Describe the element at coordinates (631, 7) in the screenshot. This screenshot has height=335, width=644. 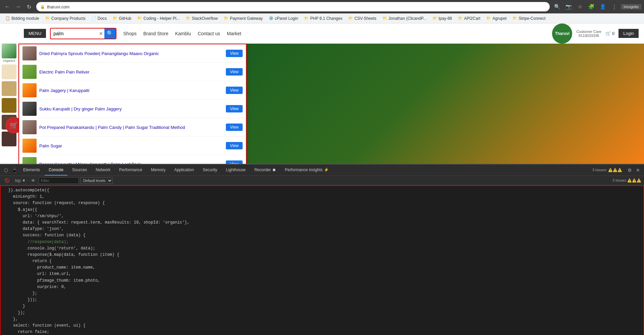
I see `incognito-label: Incognito` at that location.